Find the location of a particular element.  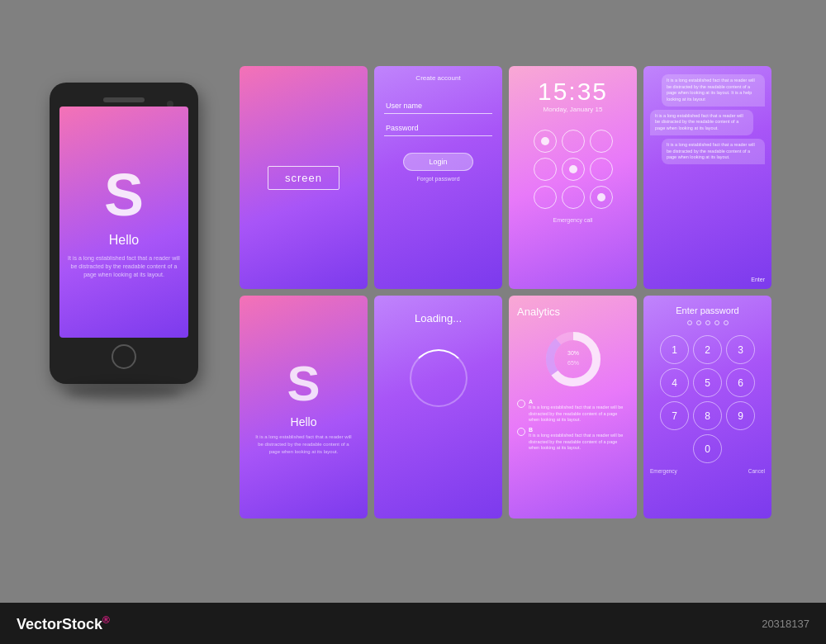

legend-label-b: B is located at coordinates (578, 429).